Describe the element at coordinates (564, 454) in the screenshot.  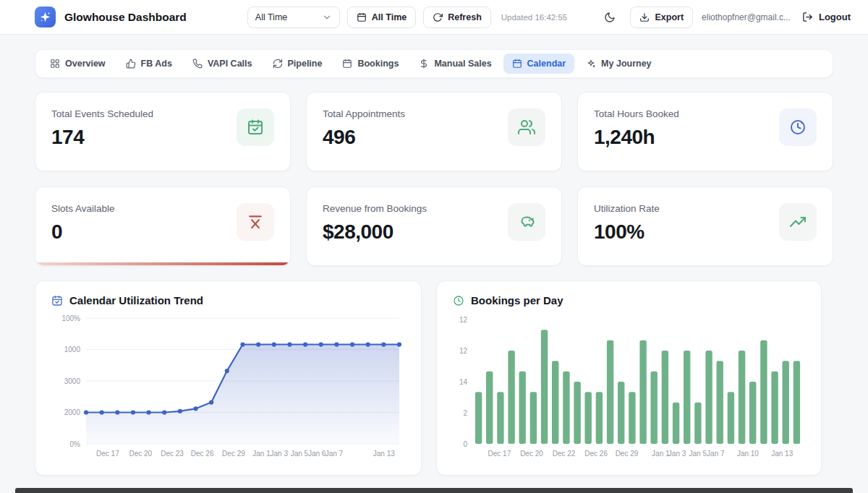
I see `svg-text: Dec 22` at that location.